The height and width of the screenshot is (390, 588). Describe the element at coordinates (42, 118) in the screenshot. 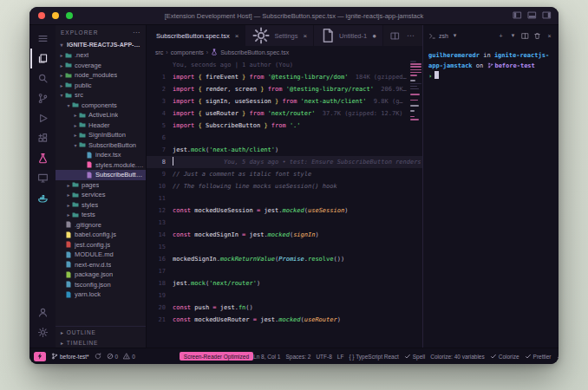

I see `activity-debug-button` at that location.